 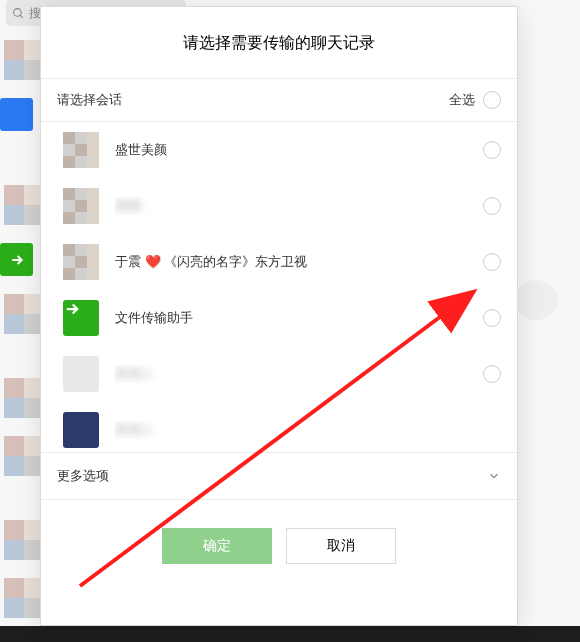 I want to click on dialog-title: 请选择需要传输的聊天记录, so click(x=279, y=42).